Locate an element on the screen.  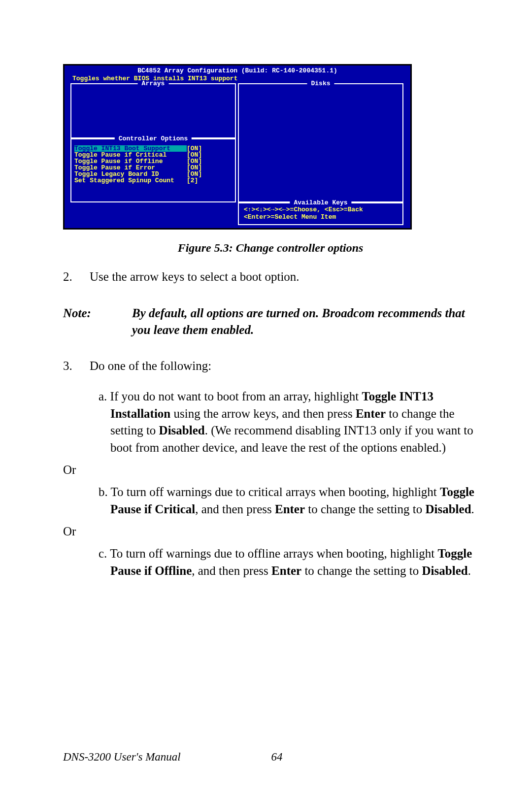
or-2: Or is located at coordinates (270, 531).